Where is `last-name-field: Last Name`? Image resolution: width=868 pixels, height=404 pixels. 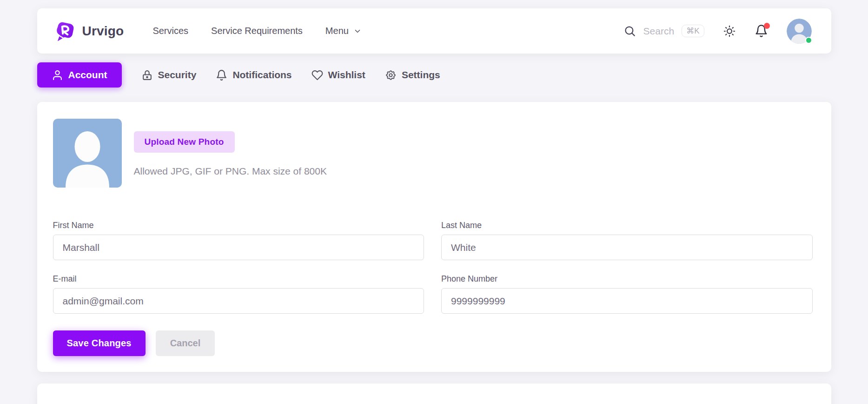 last-name-field: Last Name is located at coordinates (627, 240).